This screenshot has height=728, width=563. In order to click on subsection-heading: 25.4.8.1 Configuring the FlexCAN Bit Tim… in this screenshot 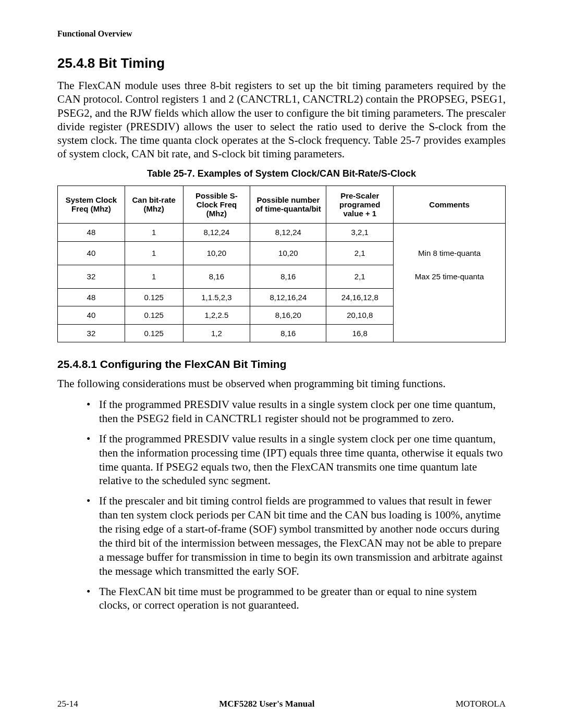, I will do `click(282, 364)`.